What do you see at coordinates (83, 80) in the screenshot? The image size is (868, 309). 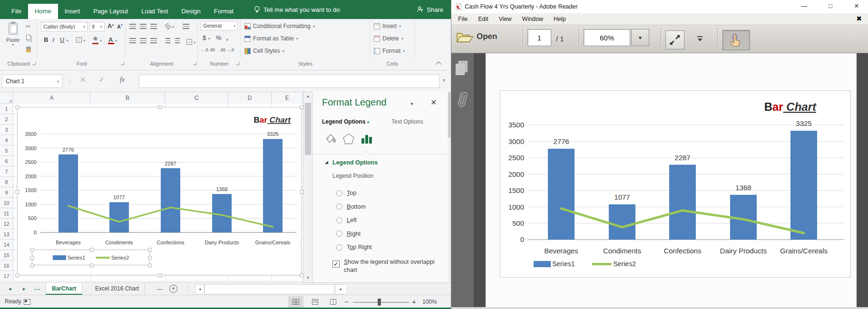 I see `cancel-icon: ✕` at bounding box center [83, 80].